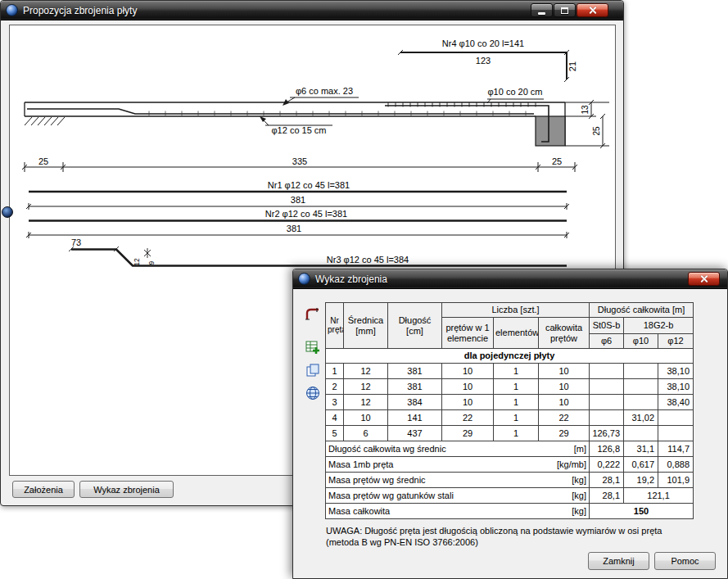 The image size is (728, 579). I want to click on summary-text: Masa 1mb pręta, so click(360, 465).